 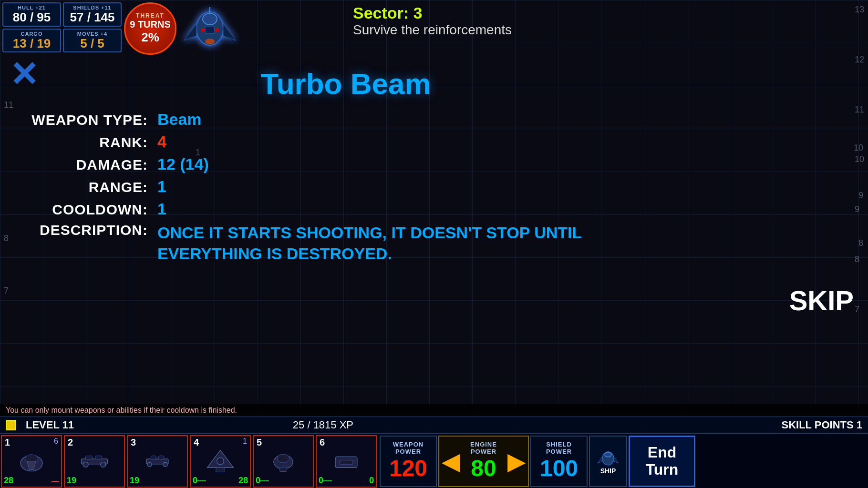 I want to click on slot-2-num: 2, so click(x=71, y=442).